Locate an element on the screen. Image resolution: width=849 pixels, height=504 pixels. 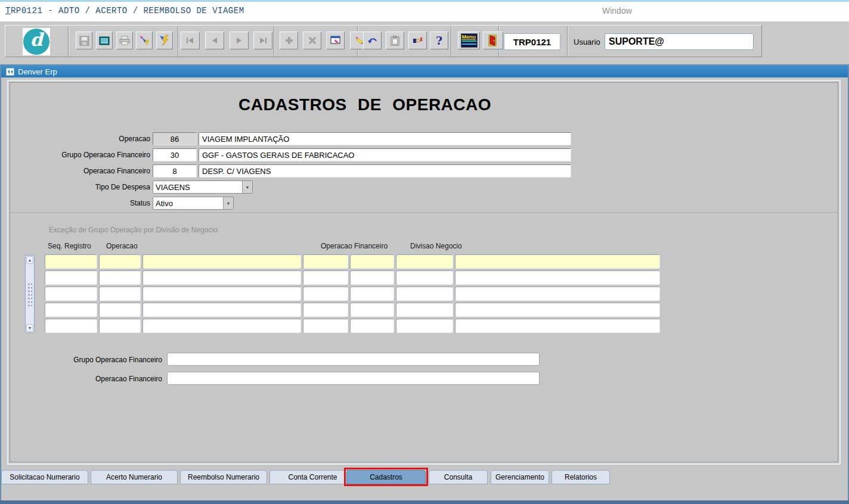
tipo-de-despesa-dropdown: VIAGENS ▼ is located at coordinates (203, 187).